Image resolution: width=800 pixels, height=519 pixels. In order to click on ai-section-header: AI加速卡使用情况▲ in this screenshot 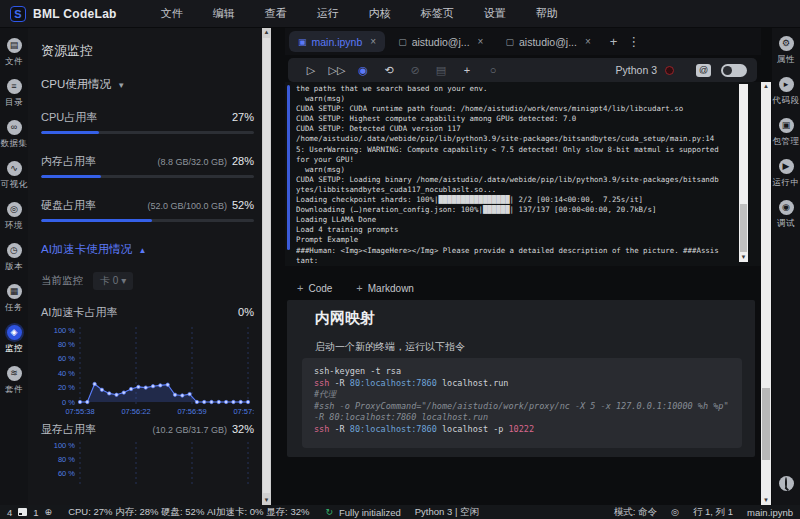, I will do `click(148, 250)`.